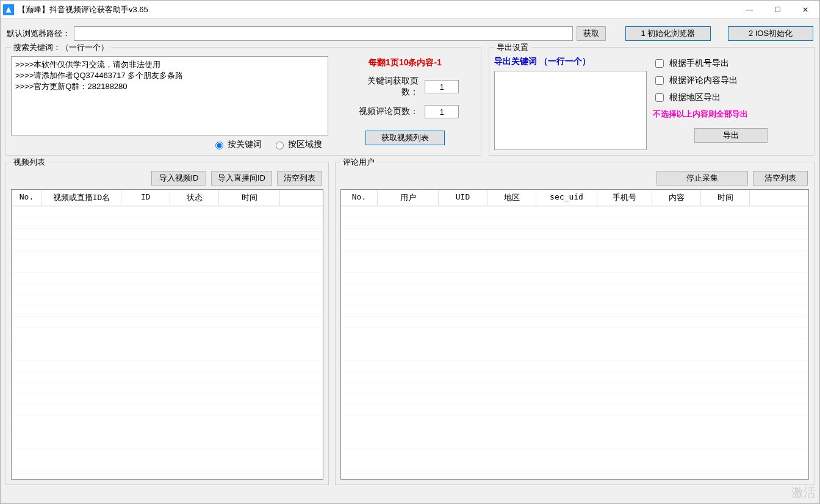  Describe the element at coordinates (668, 34) in the screenshot. I see `init-browser-button: 1 初始化浏览器` at that location.